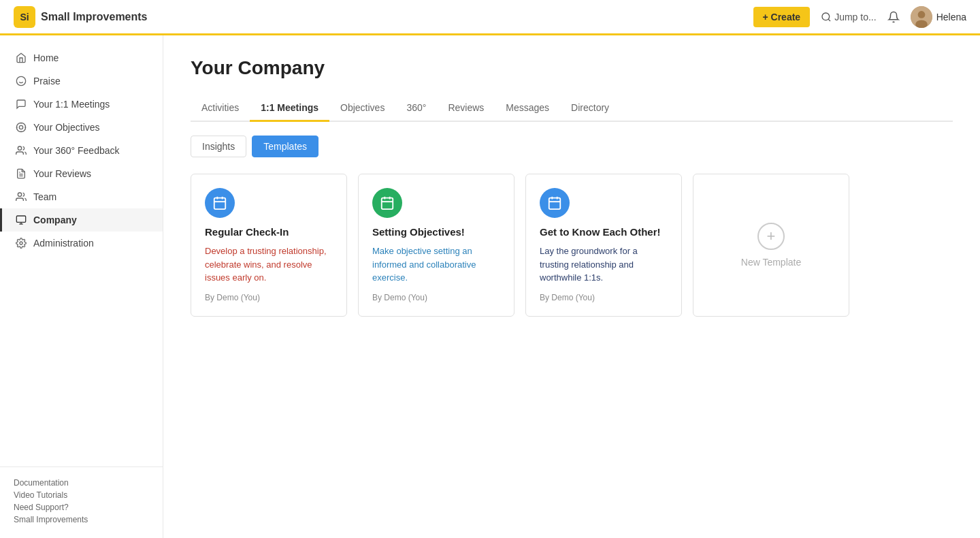 Image resolution: width=980 pixels, height=538 pixels. I want to click on bell-icon, so click(894, 17).